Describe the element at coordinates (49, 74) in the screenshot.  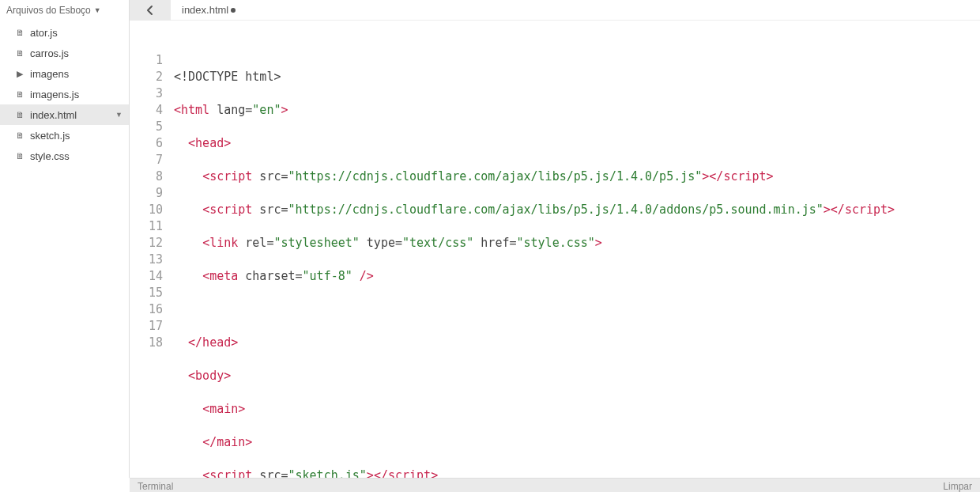
I see `file-label: imagens` at that location.